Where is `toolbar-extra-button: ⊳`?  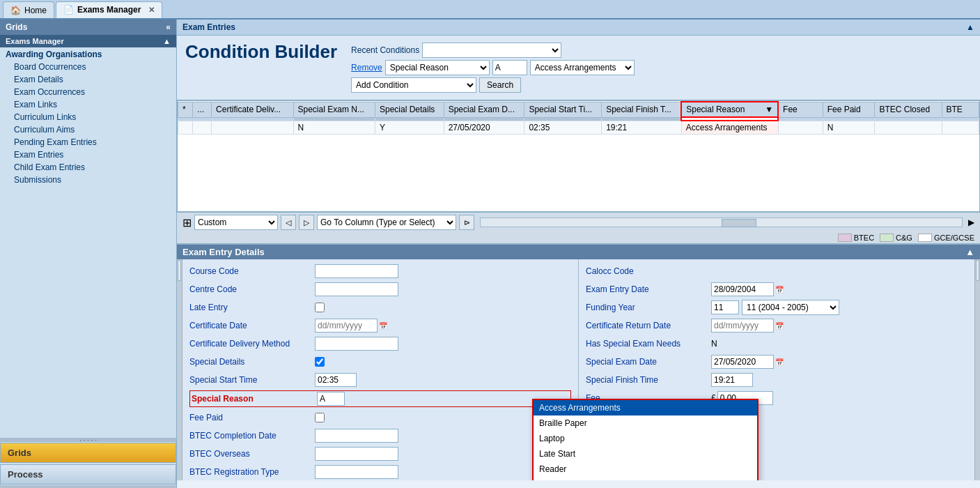 toolbar-extra-button: ⊳ is located at coordinates (467, 222).